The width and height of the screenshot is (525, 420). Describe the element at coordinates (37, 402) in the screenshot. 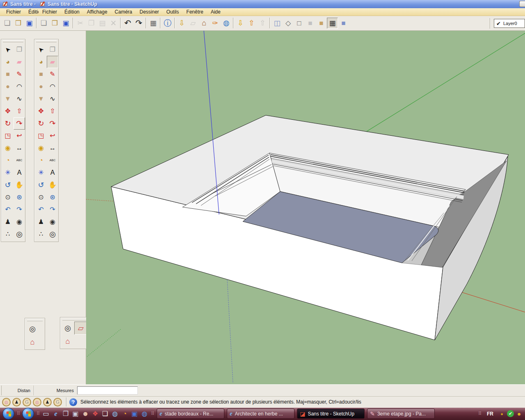

I see `geolocation-icon: ◍` at that location.